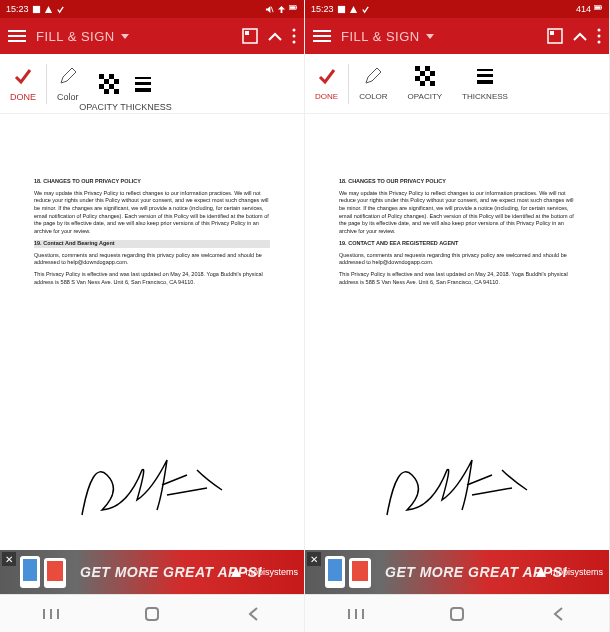 The image size is (610, 632). Describe the element at coordinates (282, 10) in the screenshot. I see `airplane-icon` at that location.